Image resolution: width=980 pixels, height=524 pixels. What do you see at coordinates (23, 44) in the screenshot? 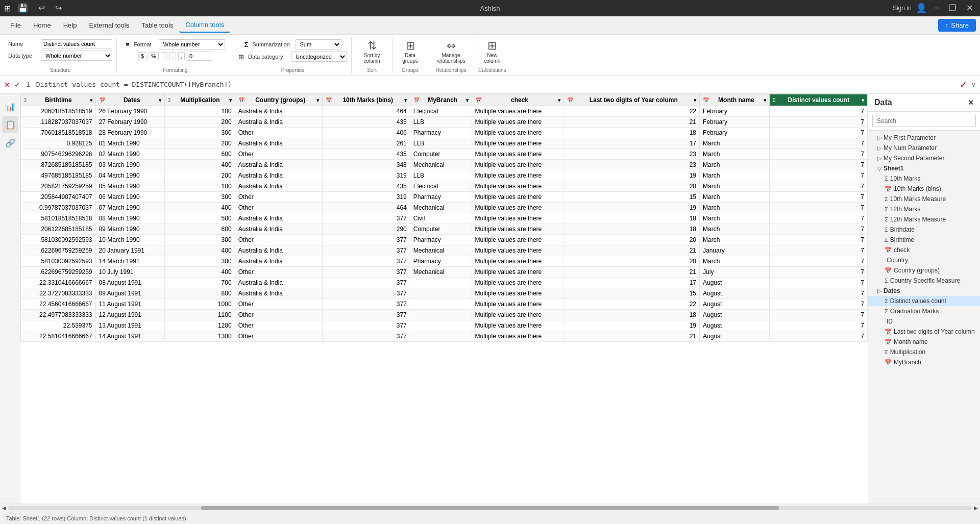
I see `name-label: Name` at bounding box center [23, 44].